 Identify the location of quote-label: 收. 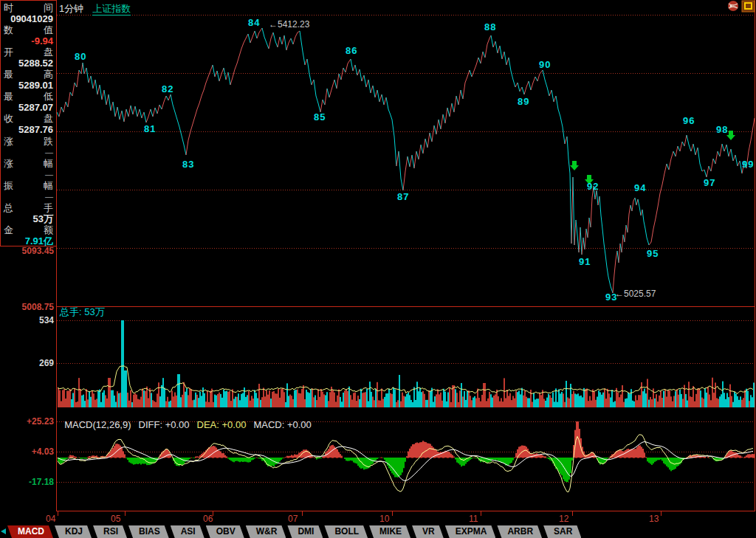
(9, 118).